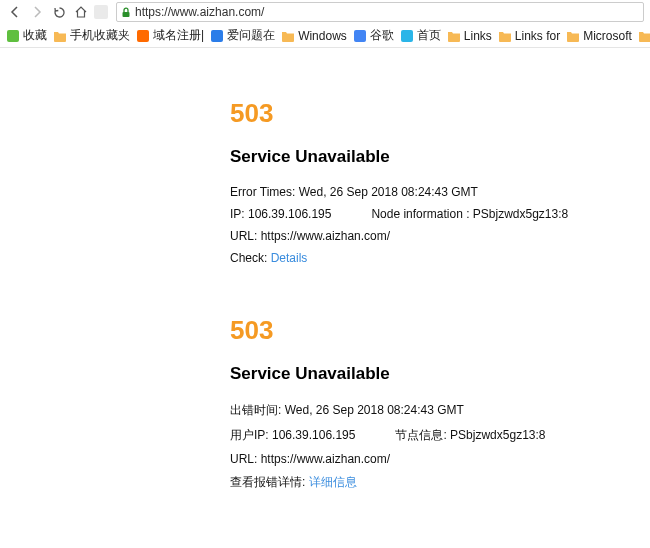 The height and width of the screenshot is (548, 650). I want to click on lock-icon, so click(126, 12).